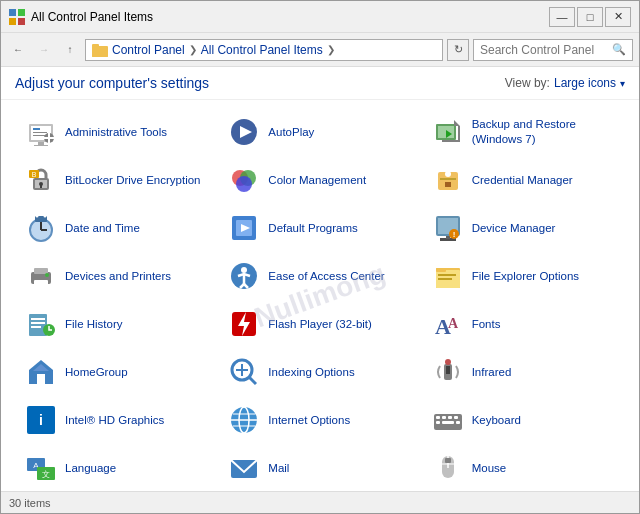 This screenshot has width=640, height=514. What do you see at coordinates (486, 324) in the screenshot?
I see `control-item-label-fonts: Fonts` at bounding box center [486, 324].